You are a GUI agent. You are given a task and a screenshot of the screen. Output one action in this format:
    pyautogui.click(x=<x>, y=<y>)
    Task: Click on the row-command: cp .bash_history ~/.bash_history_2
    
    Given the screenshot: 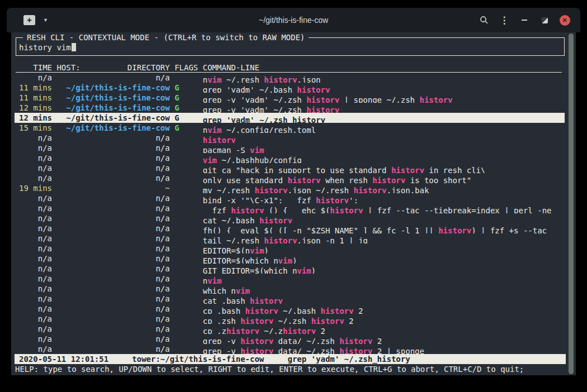 What is the action you would take?
    pyautogui.click(x=283, y=310)
    